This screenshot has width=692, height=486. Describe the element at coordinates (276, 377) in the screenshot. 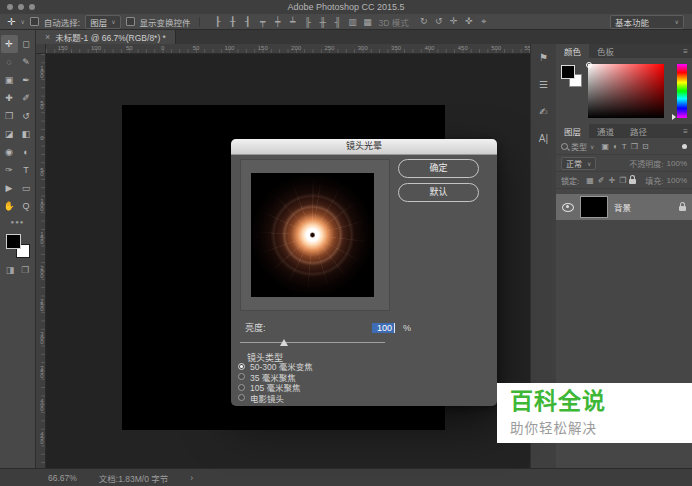

I see `lens-type-option: 35 毫米聚焦` at that location.